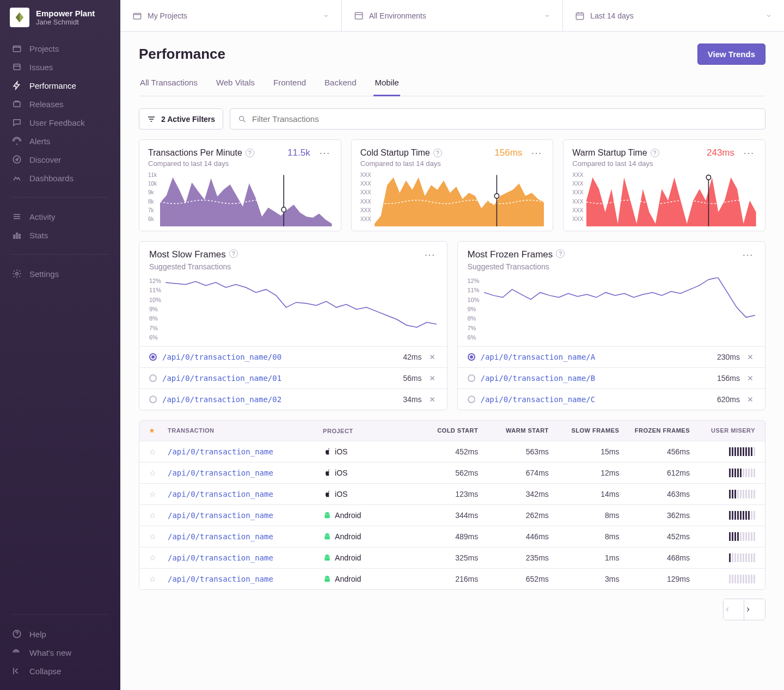 Image resolution: width=784 pixels, height=690 pixels. What do you see at coordinates (60, 671) in the screenshot?
I see `sidebar-item-collapse: Collapse` at bounding box center [60, 671].